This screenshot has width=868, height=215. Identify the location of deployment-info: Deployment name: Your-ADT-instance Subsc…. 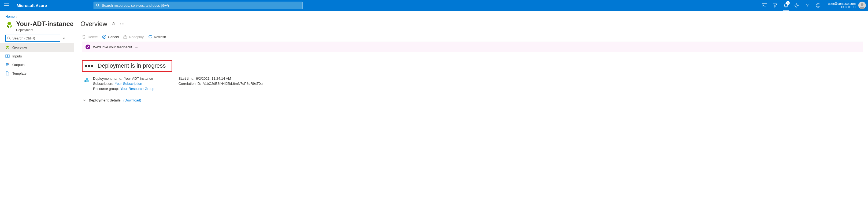
(472, 84).